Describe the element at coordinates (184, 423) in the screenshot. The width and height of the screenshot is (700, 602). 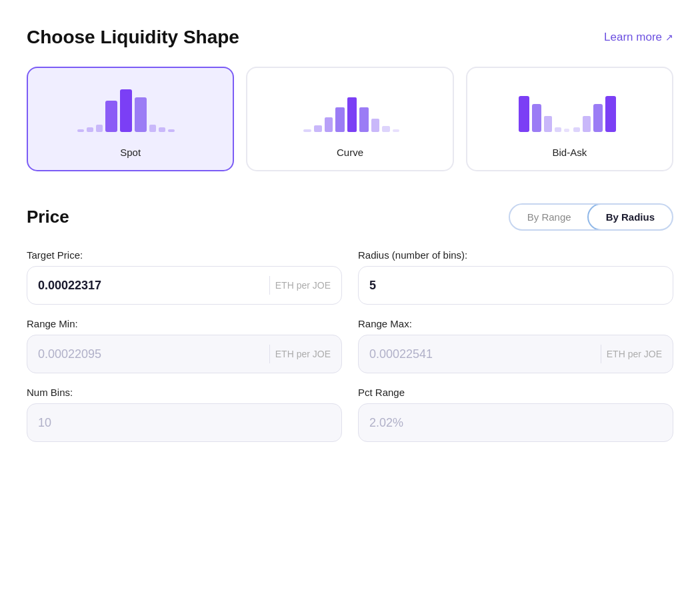
I see `num-bins-value: 10` at that location.